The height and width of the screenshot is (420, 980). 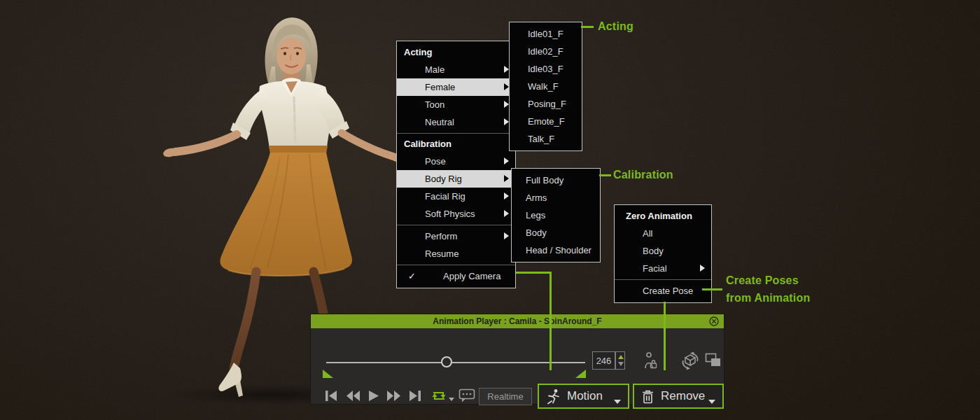 What do you see at coordinates (621, 364) in the screenshot?
I see `spinner-down-icon` at bounding box center [621, 364].